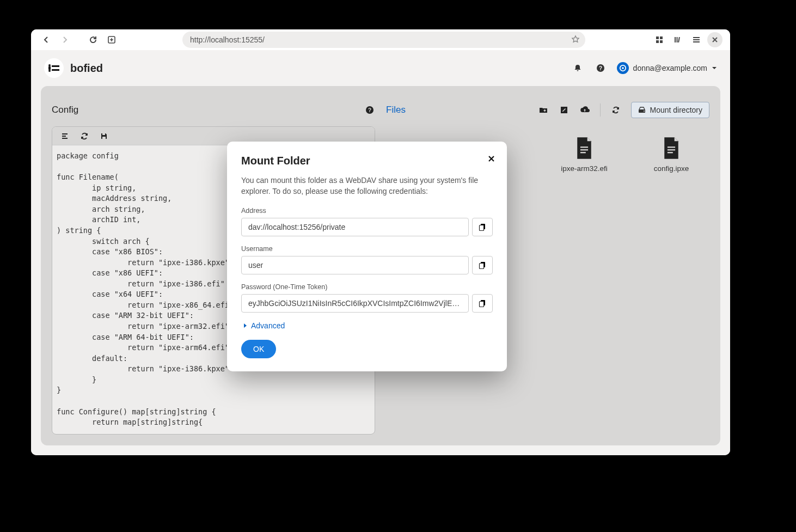 Image resolution: width=796 pixels, height=532 pixels. Describe the element at coordinates (482, 303) in the screenshot. I see `copy-password-button` at that location.